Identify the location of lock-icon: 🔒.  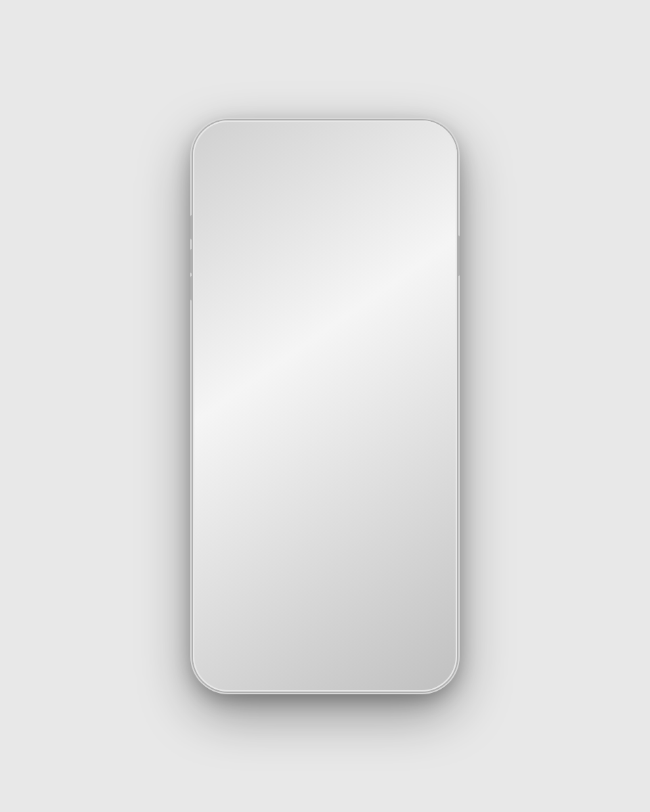
(223, 168).